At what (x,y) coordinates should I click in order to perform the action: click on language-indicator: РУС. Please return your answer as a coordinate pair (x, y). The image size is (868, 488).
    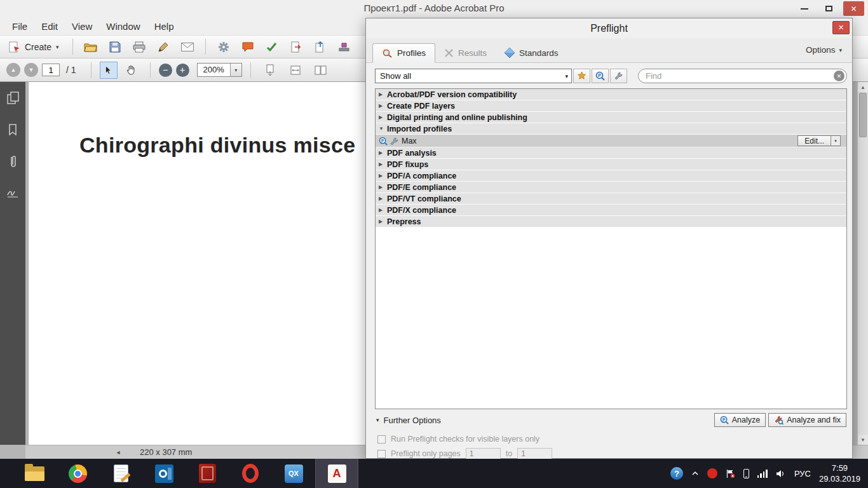
    Looking at the image, I should click on (803, 474).